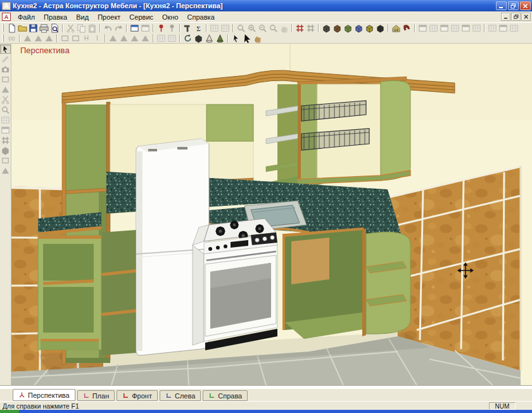 Image resolution: width=532 pixels, height=413 pixels. I want to click on paste-icon, so click(92, 28).